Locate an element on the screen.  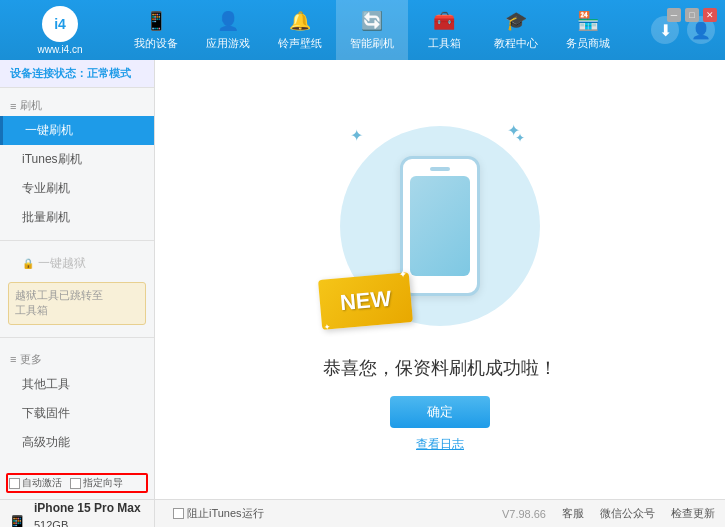
nav-ringtone-label: 铃声壁纸 is located at coordinates (300, 44).